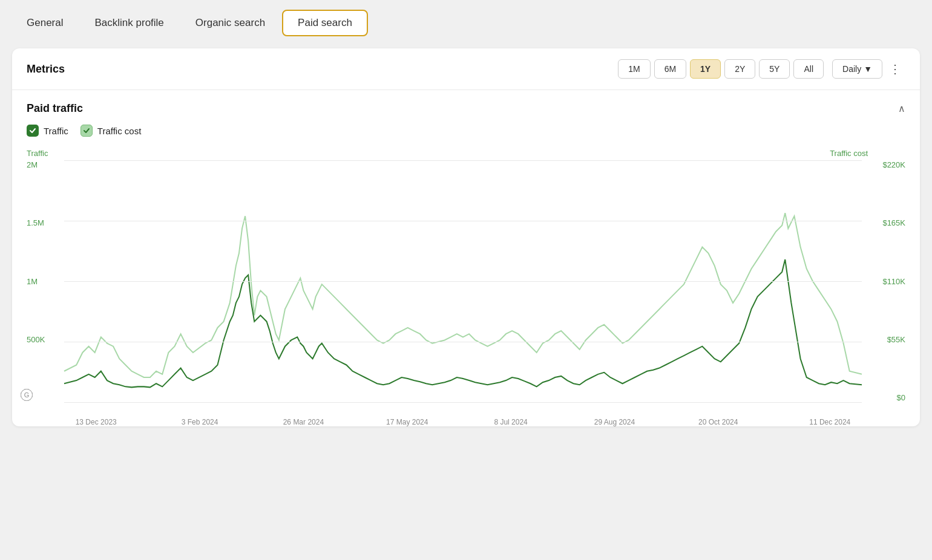 Image resolution: width=932 pixels, height=560 pixels. Describe the element at coordinates (466, 131) in the screenshot. I see `chart-legend: Traffic Traffic cost` at that location.